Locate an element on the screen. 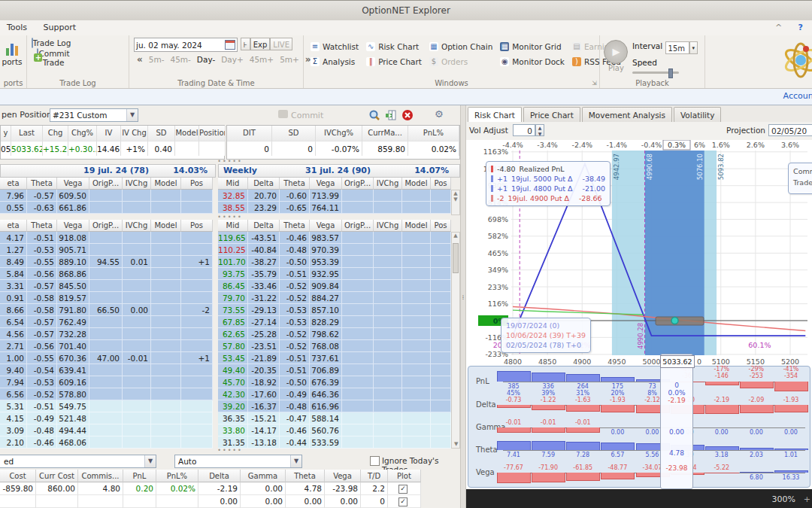  chain-row: 4.15-0.49521.4836.35-15.21-0.47588.14 is located at coordinates (230, 418).